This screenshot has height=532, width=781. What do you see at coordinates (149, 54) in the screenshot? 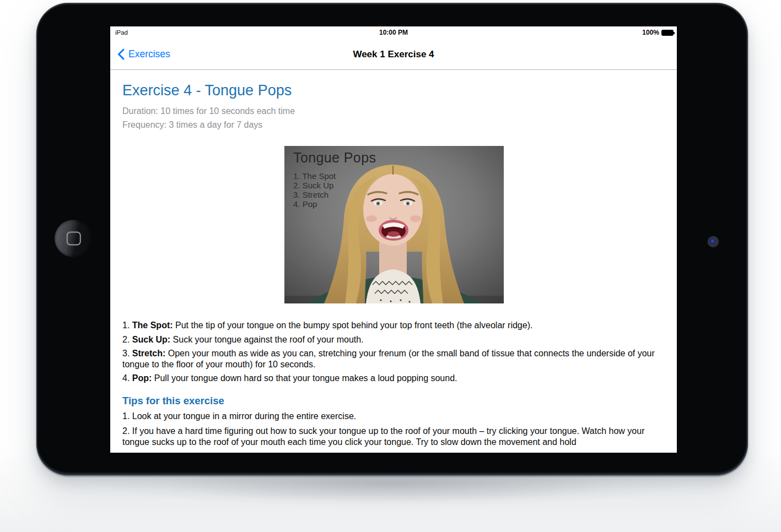
I see `back-button-label: Exercises` at bounding box center [149, 54].